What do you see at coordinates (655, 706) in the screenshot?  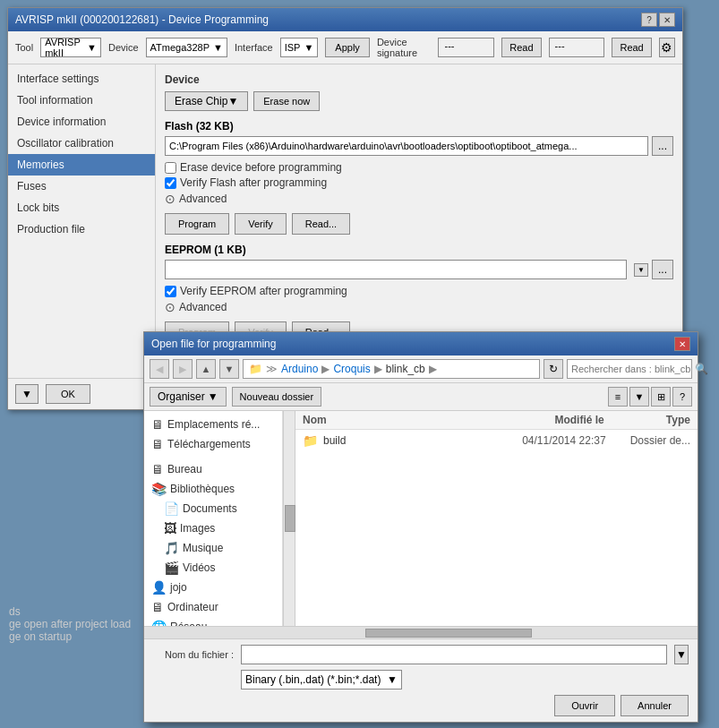 I see `cancel-button: Annuler` at bounding box center [655, 706].